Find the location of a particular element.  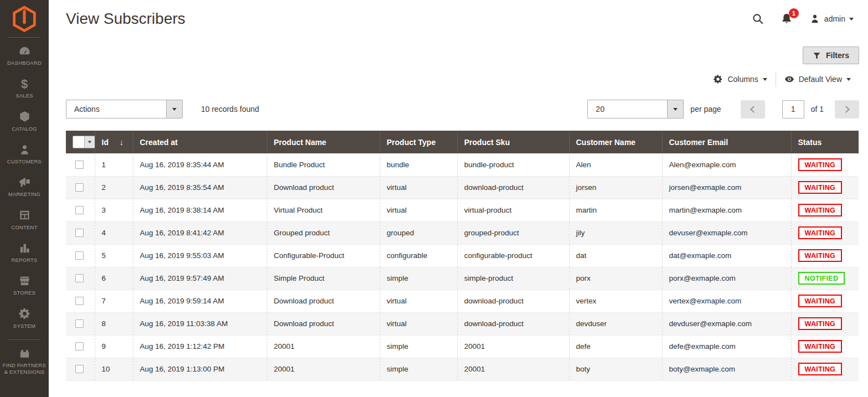

select-all-checkbox is located at coordinates (79, 142).